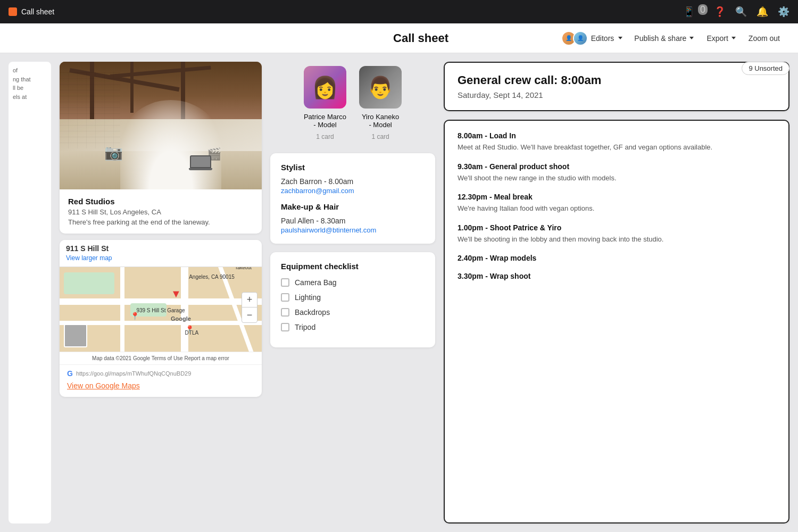 This screenshot has width=798, height=532. What do you see at coordinates (603, 38) in the screenshot?
I see `editors-label: Editors` at bounding box center [603, 38].